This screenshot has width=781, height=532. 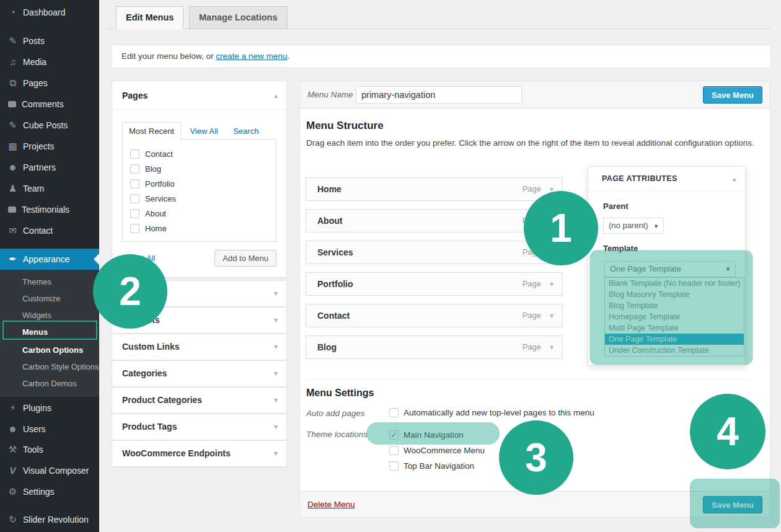 I want to click on accordion-woocommerce-endpoints: WooCommerce Endpoints▾, so click(x=200, y=454).